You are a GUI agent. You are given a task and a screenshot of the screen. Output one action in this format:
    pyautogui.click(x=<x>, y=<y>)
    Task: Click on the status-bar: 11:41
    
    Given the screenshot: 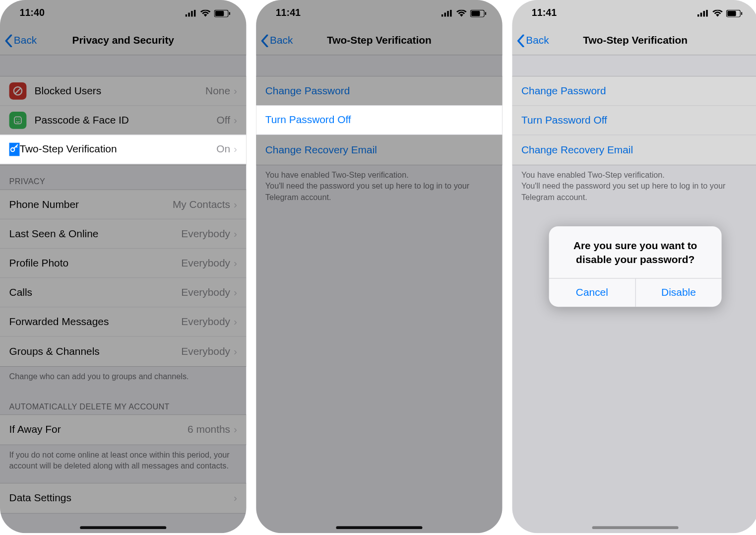 What is the action you would take?
    pyautogui.click(x=379, y=13)
    